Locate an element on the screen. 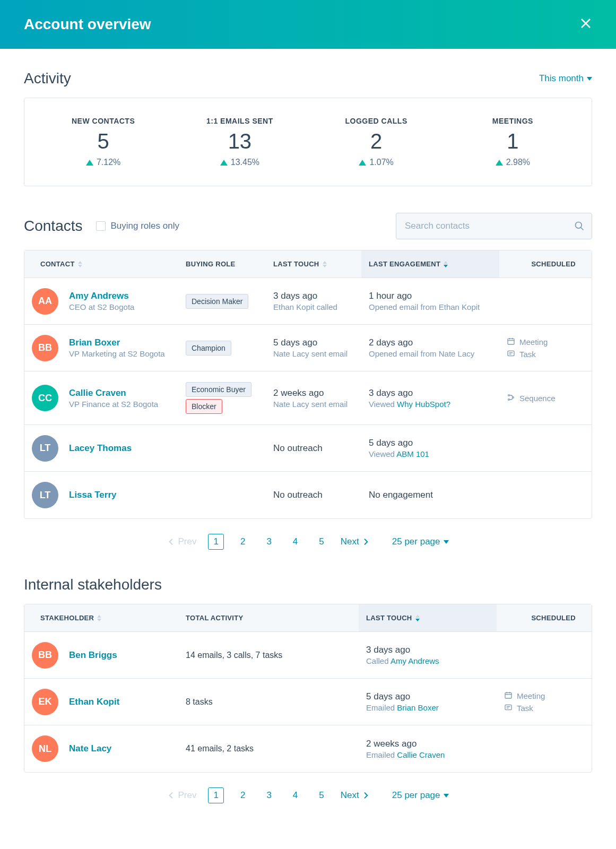  search-icon is located at coordinates (579, 226).